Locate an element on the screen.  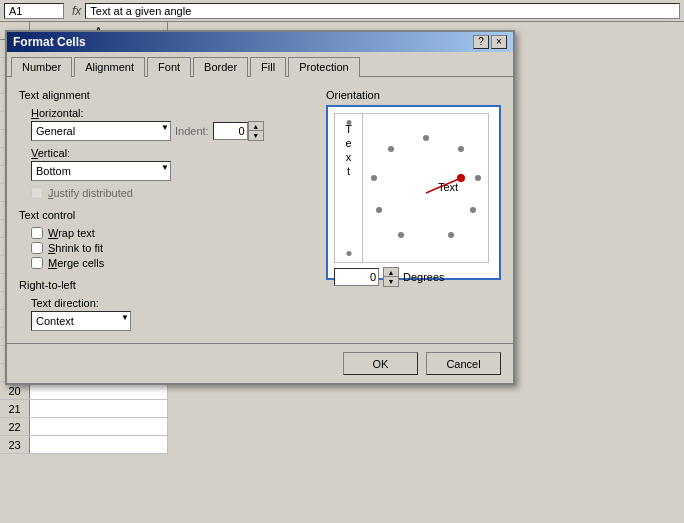
wrap-text-checkbox is located at coordinates (37, 233).